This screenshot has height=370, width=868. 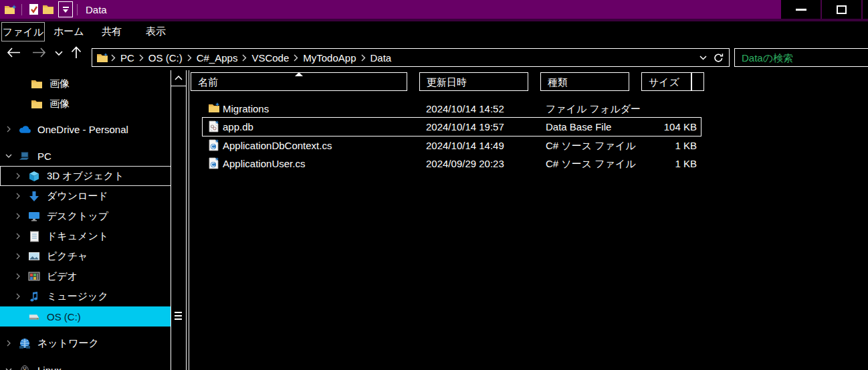 What do you see at coordinates (96, 9) in the screenshot?
I see `window-title: Data` at bounding box center [96, 9].